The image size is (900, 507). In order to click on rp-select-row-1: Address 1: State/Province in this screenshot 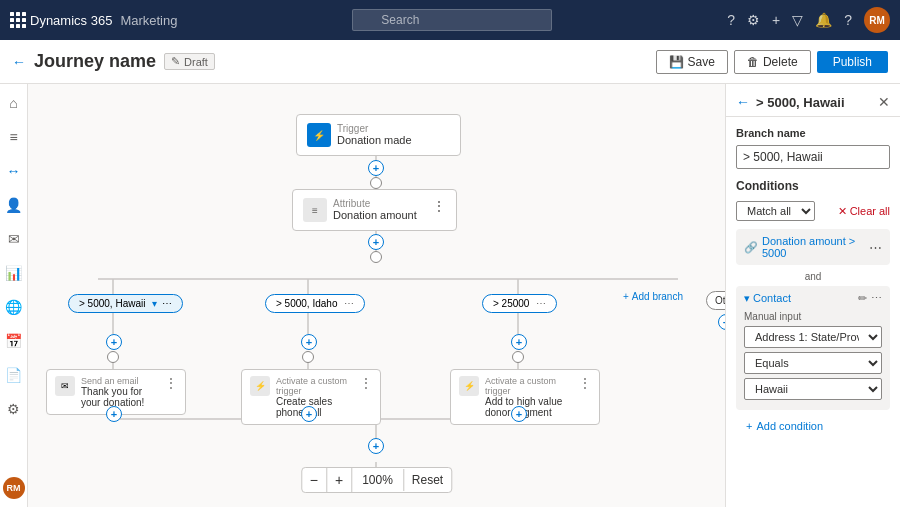, I will do `click(813, 337)`.